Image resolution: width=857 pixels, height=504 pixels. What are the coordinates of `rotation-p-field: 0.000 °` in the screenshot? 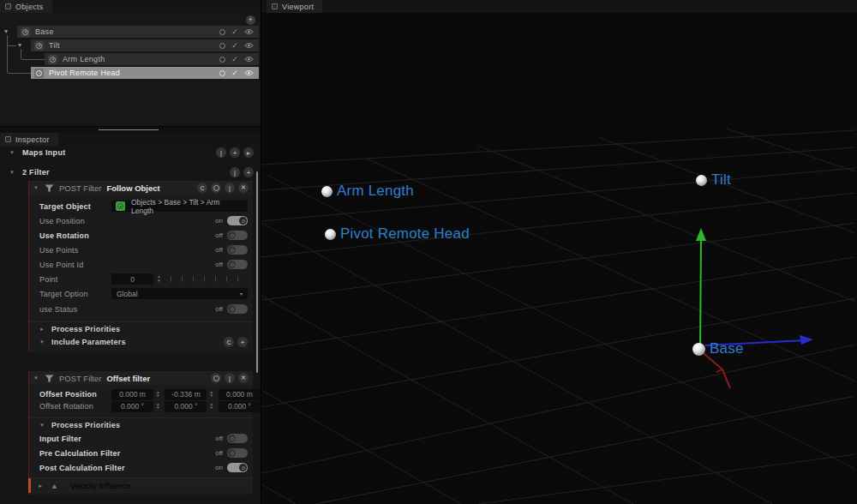 It's located at (185, 406).